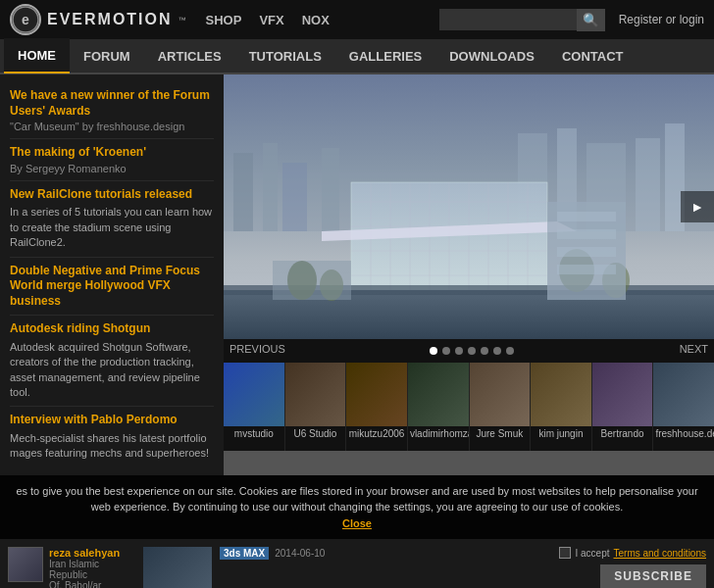 This screenshot has width=714, height=588. I want to click on sidebar-item-4: Autodesk riding Shotgun Autodesk acquire…, so click(112, 361).